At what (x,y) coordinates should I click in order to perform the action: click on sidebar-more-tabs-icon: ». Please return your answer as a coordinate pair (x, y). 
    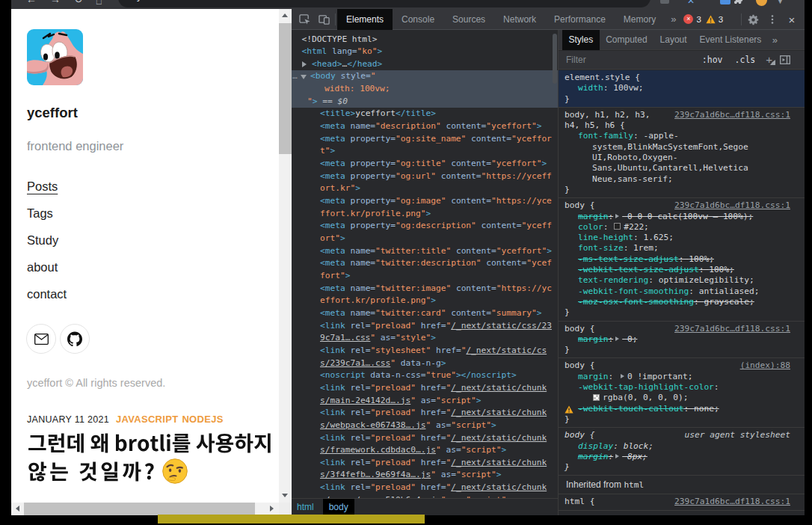
    Looking at the image, I should click on (775, 40).